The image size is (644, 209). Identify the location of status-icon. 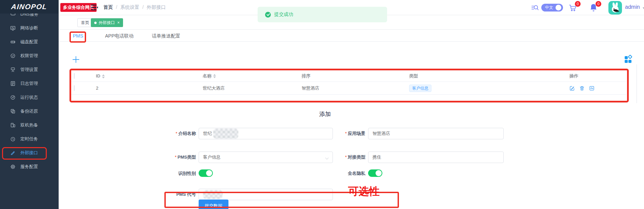
(13, 97).